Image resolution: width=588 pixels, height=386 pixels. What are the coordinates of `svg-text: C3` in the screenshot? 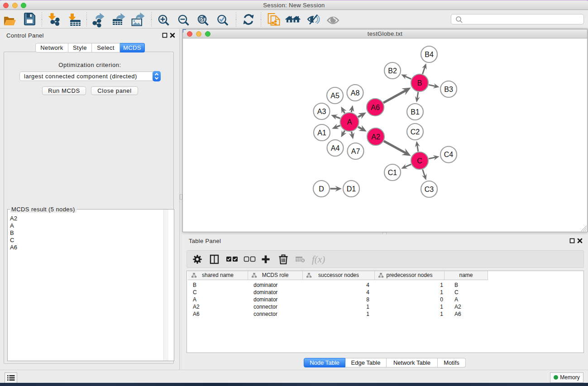 It's located at (429, 189).